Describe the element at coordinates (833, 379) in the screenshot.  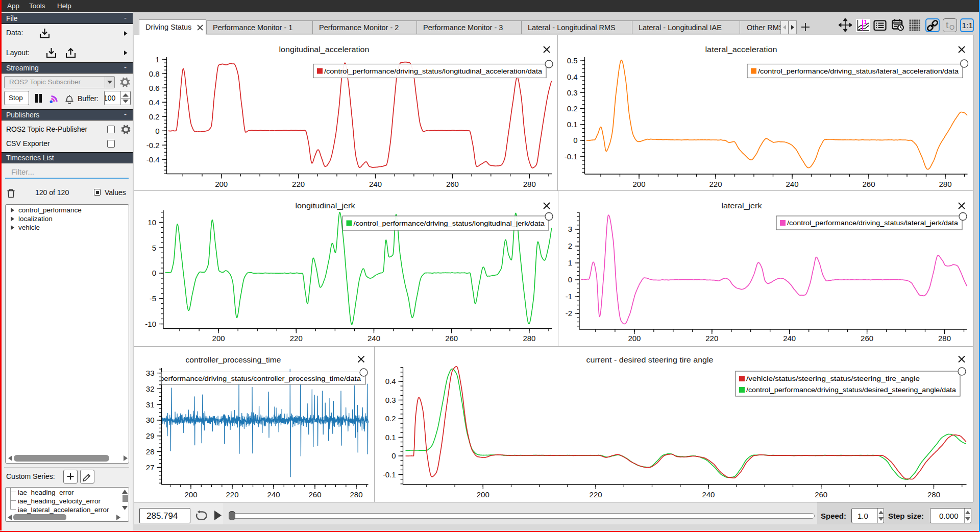
I see `svg-text:/vehicle/status/steering_statu: /vehicle/status/steering_status/steering…` at that location.